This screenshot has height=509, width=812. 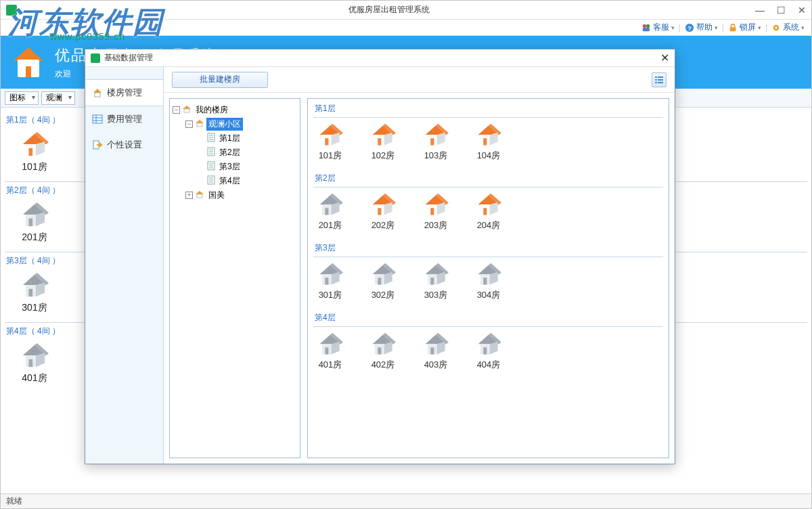 What do you see at coordinates (383, 142) in the screenshot?
I see `room-item: 102房` at bounding box center [383, 142].